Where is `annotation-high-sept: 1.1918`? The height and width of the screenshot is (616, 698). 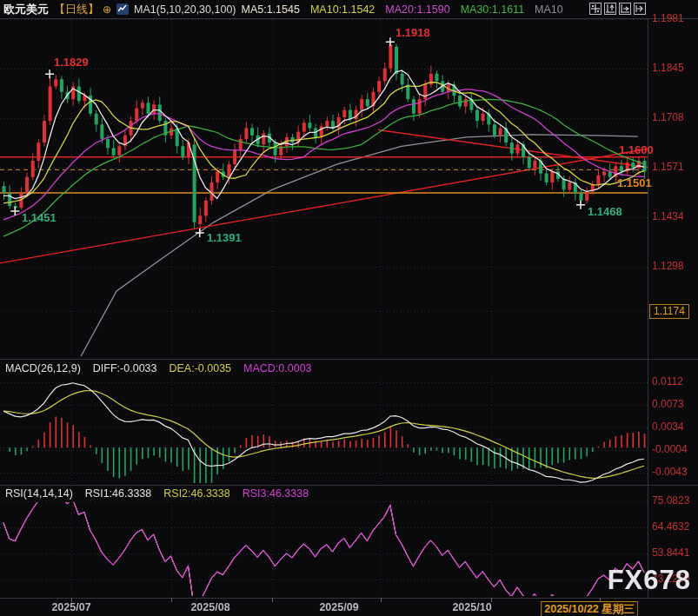 annotation-high-sept: 1.1918 is located at coordinates (413, 33).